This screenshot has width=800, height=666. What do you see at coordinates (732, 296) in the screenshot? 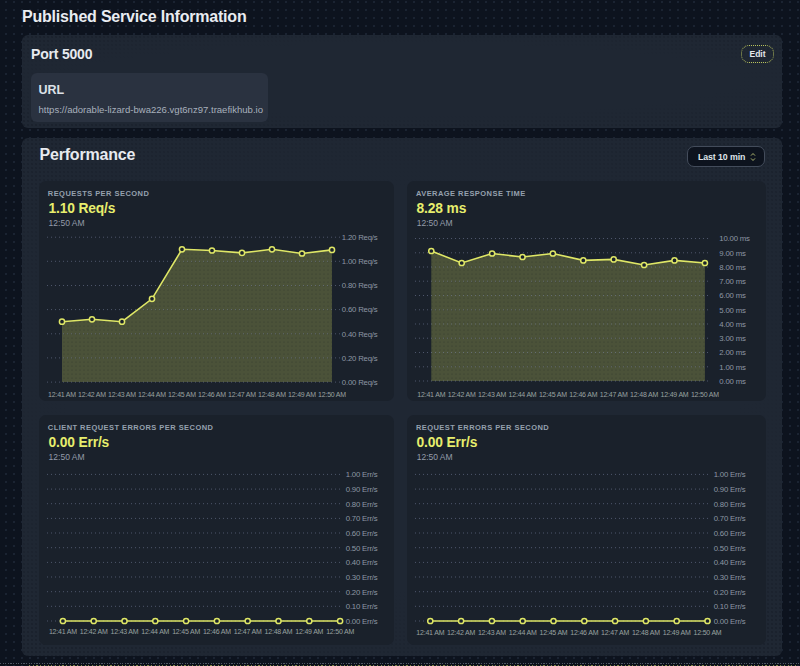
I see `svg-text: 6.00 ms` at bounding box center [732, 296].